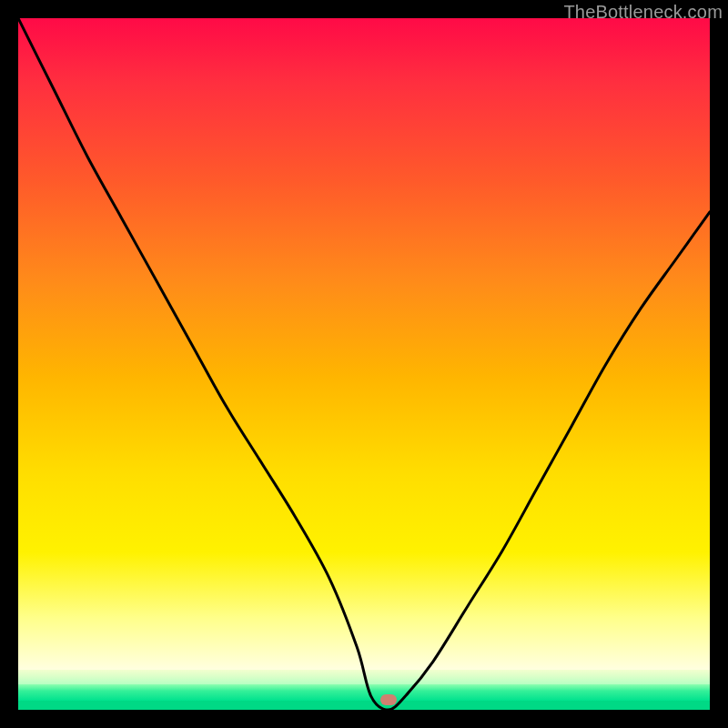 The height and width of the screenshot is (728, 728). I want to click on optimal-marker, so click(389, 700).